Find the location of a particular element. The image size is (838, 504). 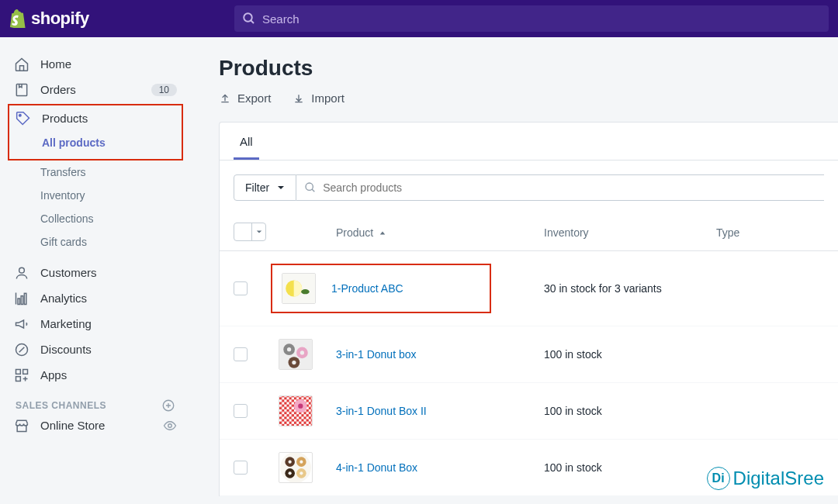

subnav-all-products: All products is located at coordinates (95, 143).